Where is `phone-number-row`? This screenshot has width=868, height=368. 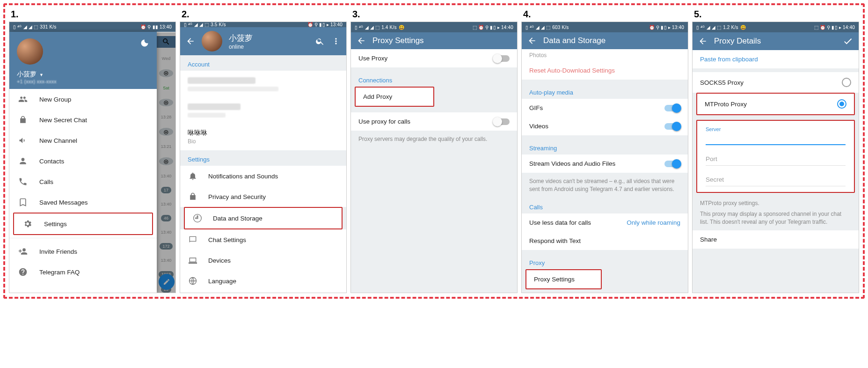
phone-number-row is located at coordinates (263, 84).